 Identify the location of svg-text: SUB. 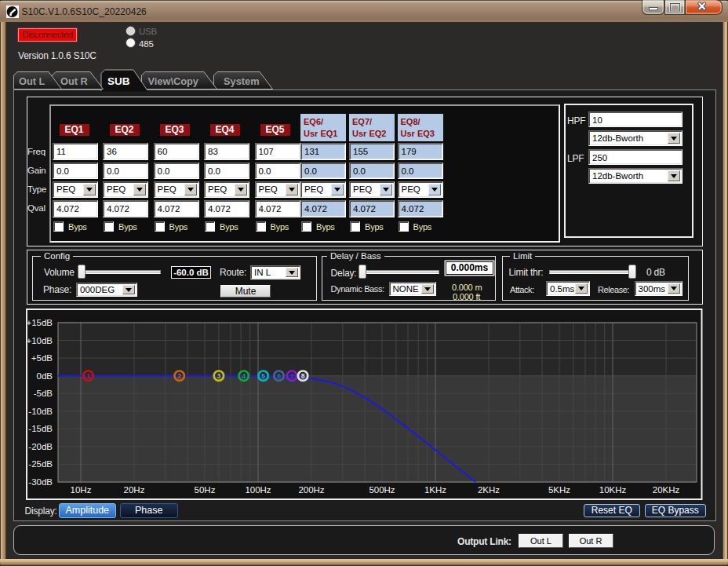
(119, 82).